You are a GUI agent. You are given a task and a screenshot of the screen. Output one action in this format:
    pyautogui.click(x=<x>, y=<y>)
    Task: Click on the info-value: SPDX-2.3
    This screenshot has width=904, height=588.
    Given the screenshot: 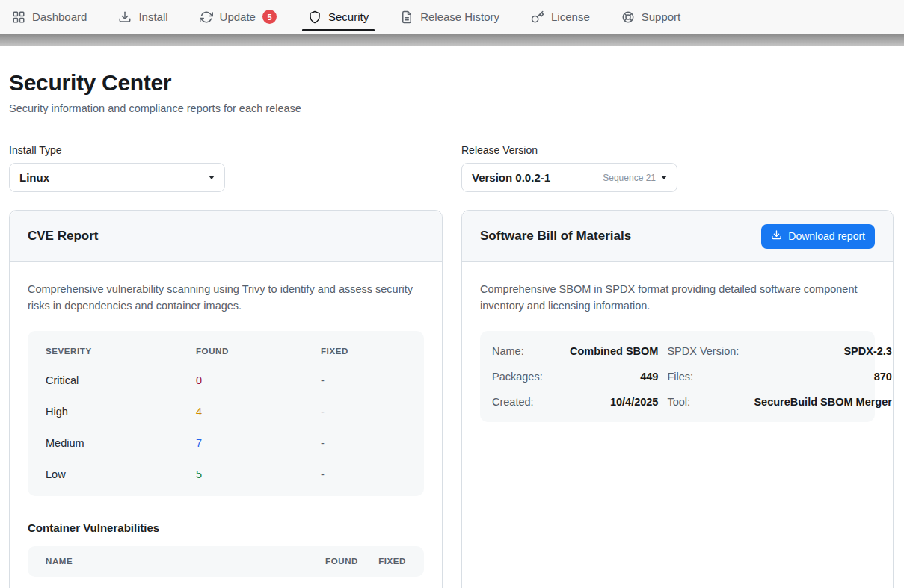 What is the action you would take?
    pyautogui.click(x=822, y=351)
    